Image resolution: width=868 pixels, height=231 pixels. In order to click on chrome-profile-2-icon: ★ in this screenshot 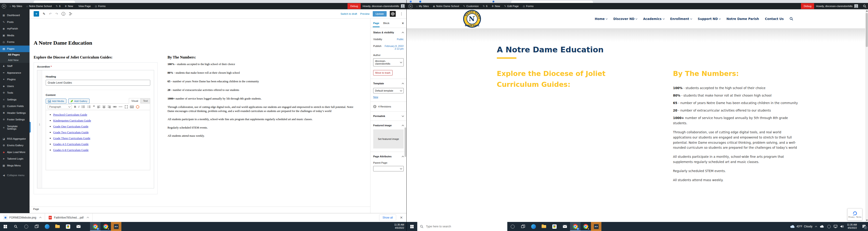, I will do `click(586, 227)`.